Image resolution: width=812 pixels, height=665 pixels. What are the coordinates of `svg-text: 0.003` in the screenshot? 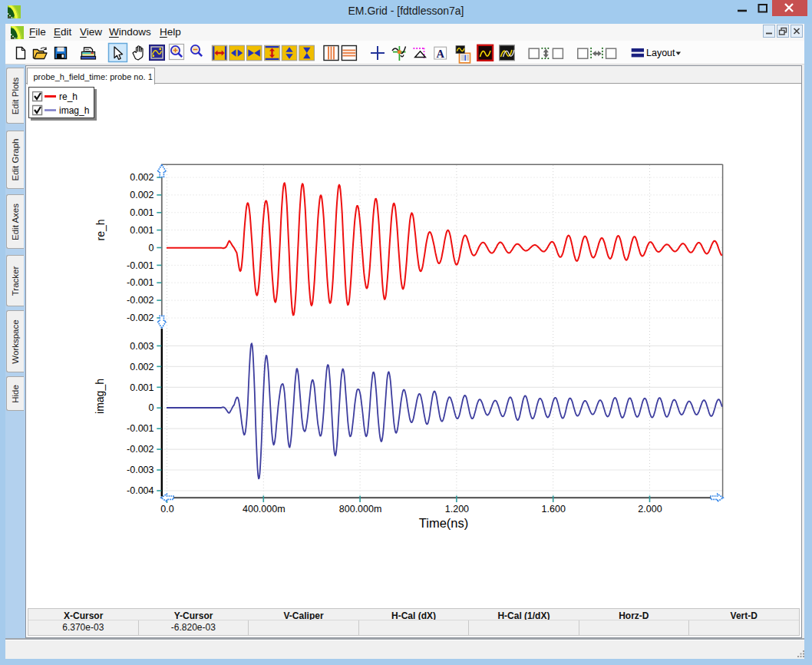 It's located at (141, 346).